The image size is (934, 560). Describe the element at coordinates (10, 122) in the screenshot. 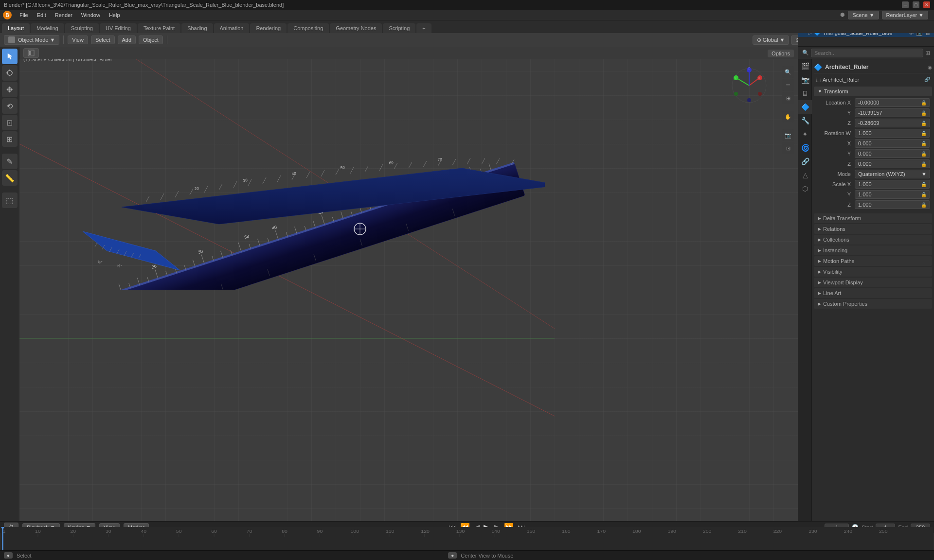

I see `tool-scale: ⊡` at that location.